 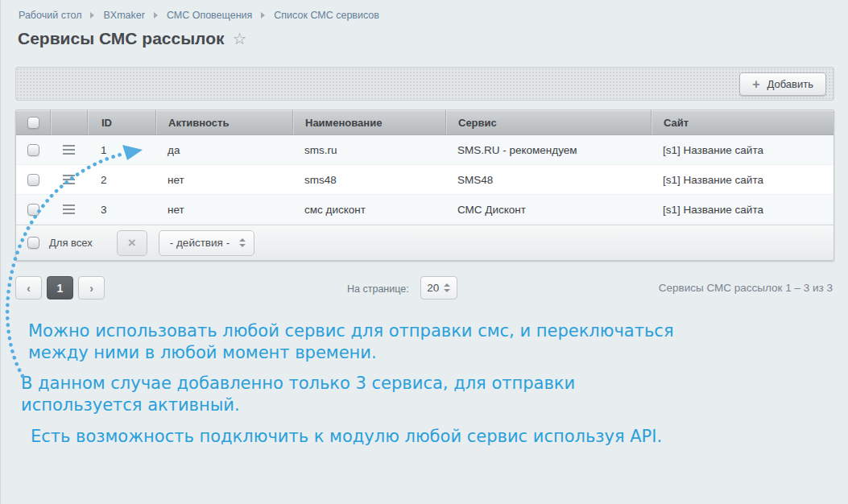 I want to click on actions-dropdown-value: - действия -, so click(x=200, y=243).